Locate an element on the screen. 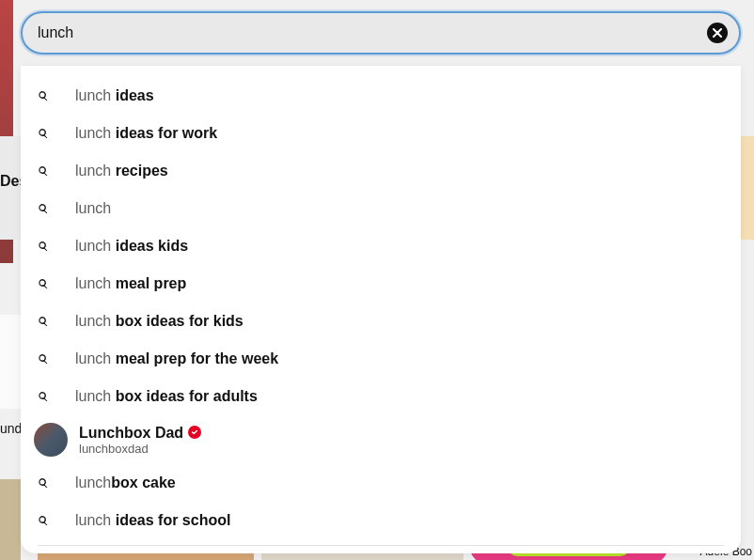 Image resolution: width=754 pixels, height=560 pixels. close-icon is located at coordinates (717, 34).